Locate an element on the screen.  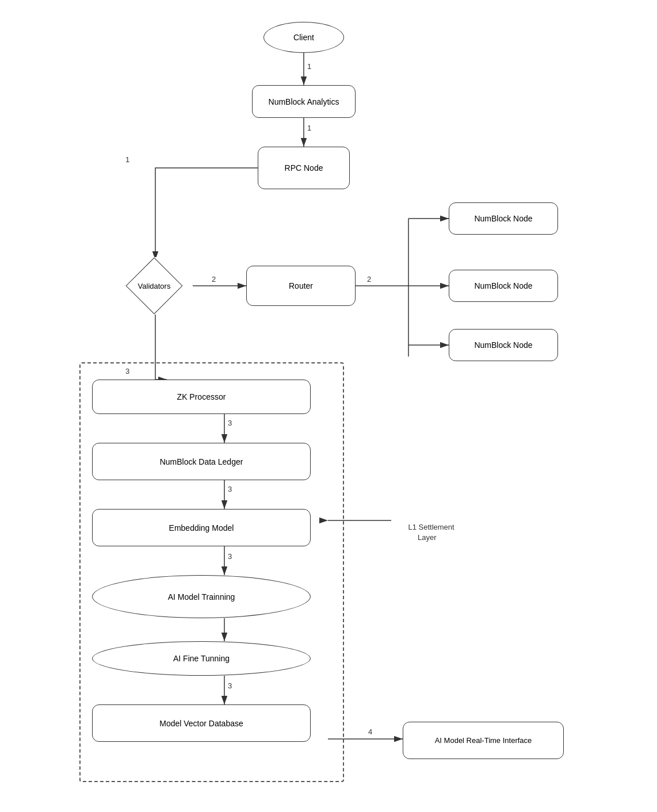
numblock-node-1: NumBlock Node is located at coordinates (503, 219).